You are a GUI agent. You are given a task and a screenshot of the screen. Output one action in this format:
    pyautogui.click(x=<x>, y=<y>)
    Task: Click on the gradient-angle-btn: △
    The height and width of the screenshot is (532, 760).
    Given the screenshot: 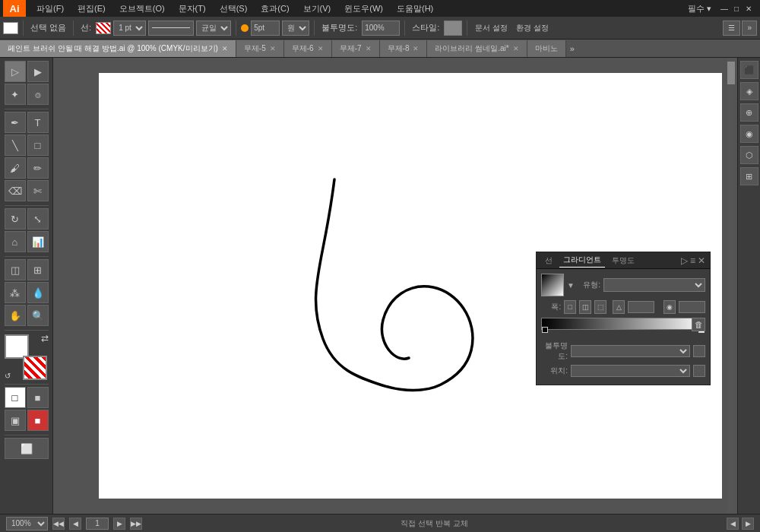 What is the action you would take?
    pyautogui.click(x=619, y=307)
    